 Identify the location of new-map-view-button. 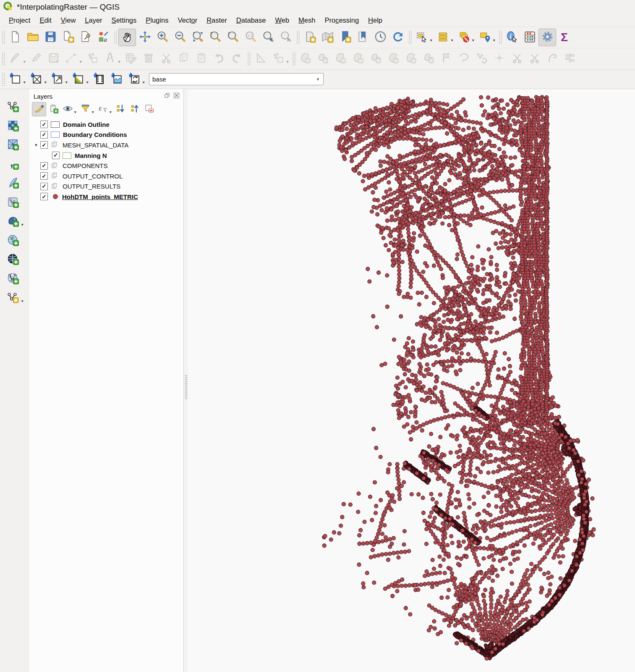
(310, 37).